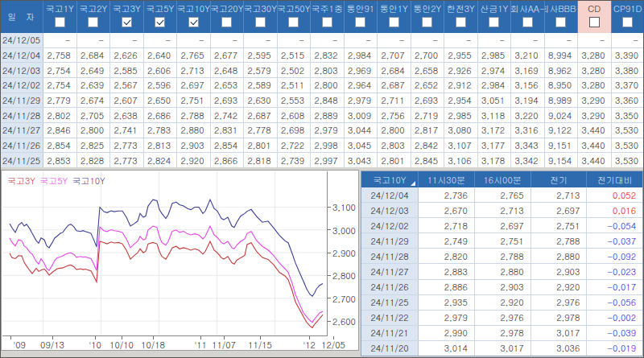 This screenshot has width=644, height=358. What do you see at coordinates (333, 344) in the screenshot?
I see `x-axis-label: 12/05` at bounding box center [333, 344].